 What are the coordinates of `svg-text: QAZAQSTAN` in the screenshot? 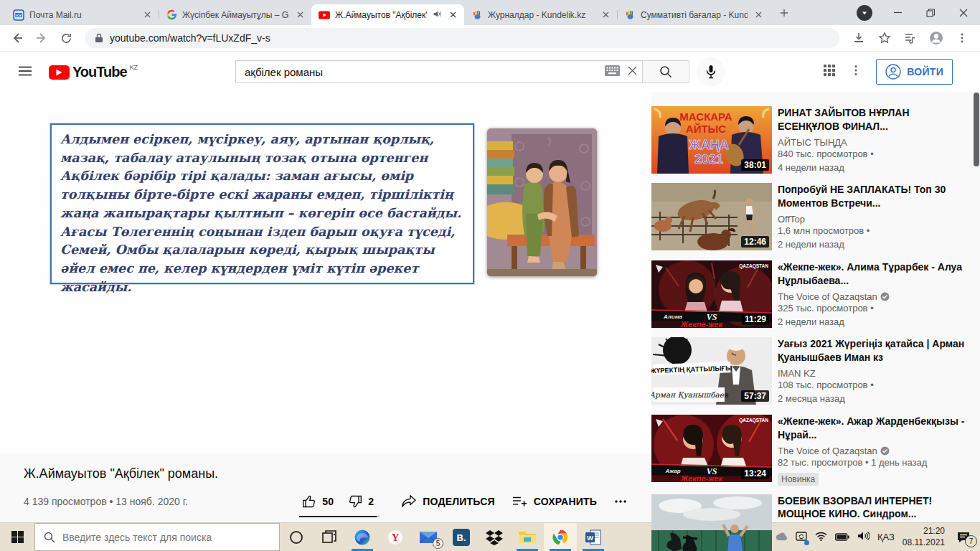 It's located at (753, 420).